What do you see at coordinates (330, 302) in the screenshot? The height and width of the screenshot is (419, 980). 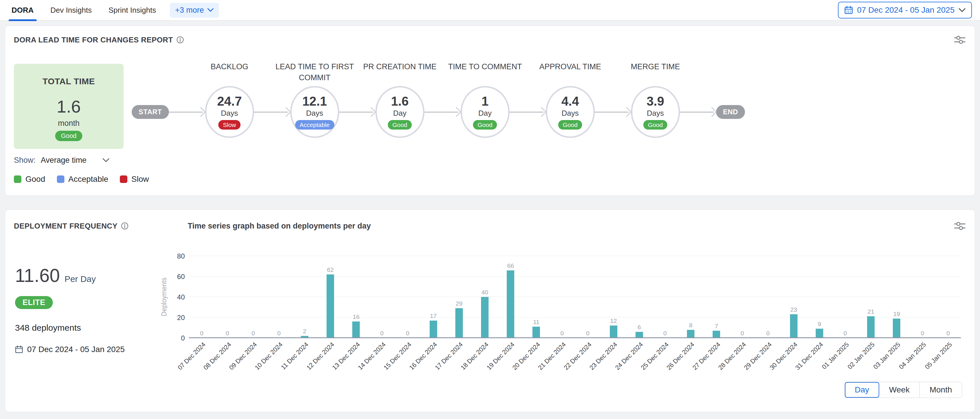 I see `bar-column: 62` at bounding box center [330, 302].